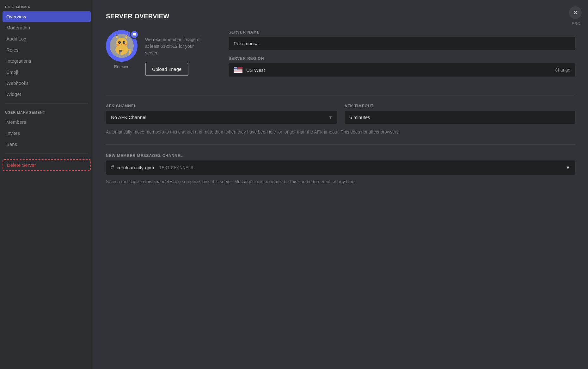 The image size is (588, 369). I want to click on afk-channel-select: No AFK Channel, so click(221, 117).